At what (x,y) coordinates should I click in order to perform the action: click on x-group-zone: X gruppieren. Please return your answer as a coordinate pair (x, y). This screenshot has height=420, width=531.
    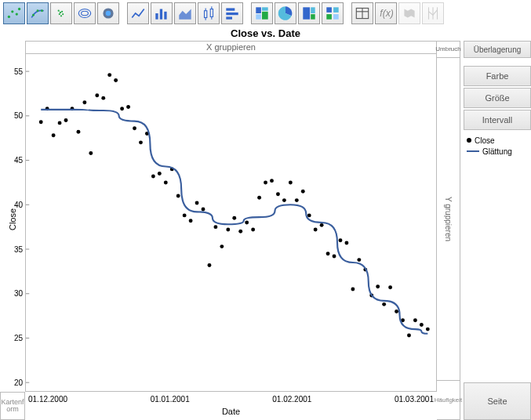
    Looking at the image, I should click on (231, 47).